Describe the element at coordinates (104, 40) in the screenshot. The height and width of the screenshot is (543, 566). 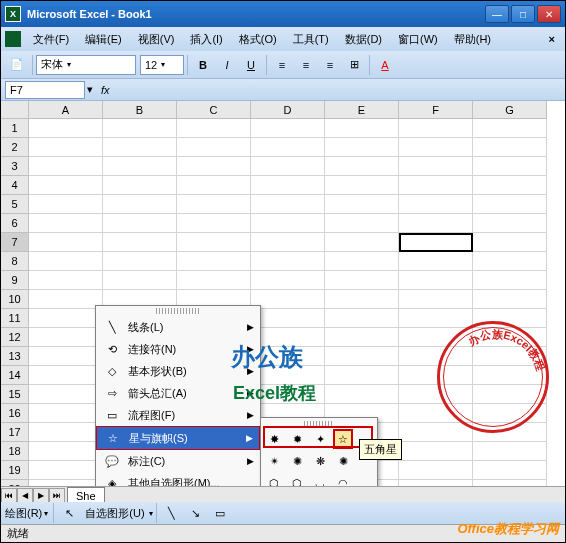
I see `menu-edit: 编辑(E)` at that location.